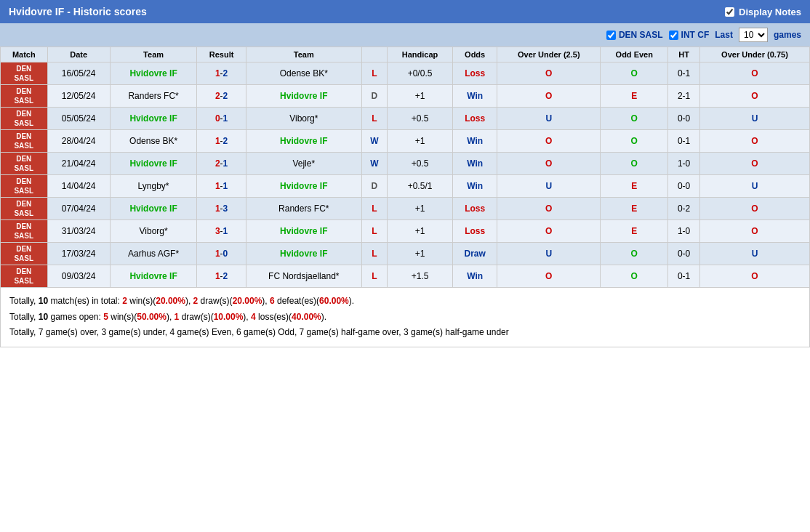 This screenshot has height=532, width=810. I want to click on den-sasl-checkbox, so click(611, 35).